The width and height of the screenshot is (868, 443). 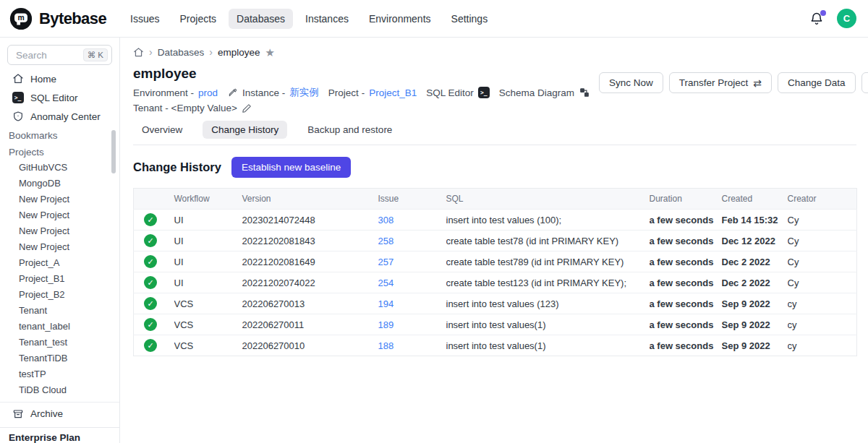 I want to click on cell-version: 20221202074022, so click(x=310, y=283).